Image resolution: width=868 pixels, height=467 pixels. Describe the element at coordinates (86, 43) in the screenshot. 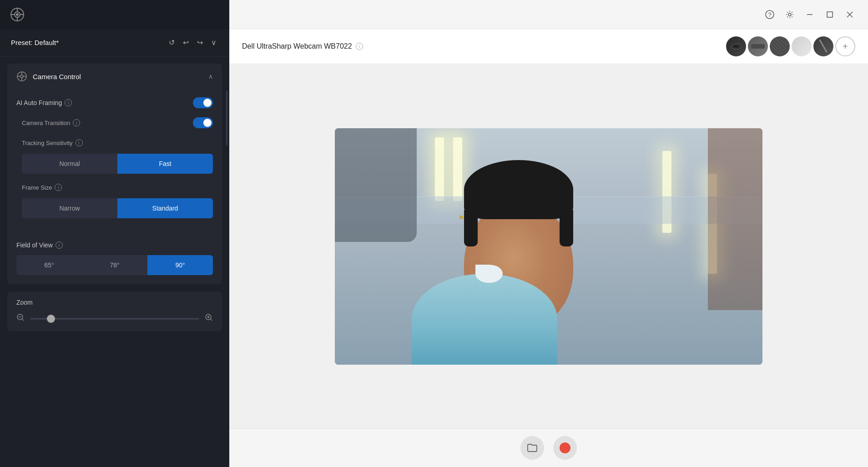

I see `preset-label: Preset: Default*` at that location.